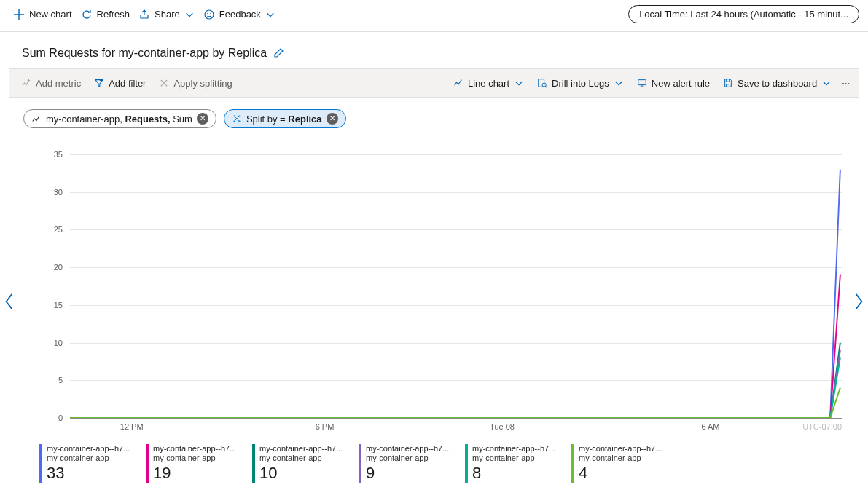 This screenshot has width=868, height=498. I want to click on add-filter-label: Add filter, so click(127, 83).